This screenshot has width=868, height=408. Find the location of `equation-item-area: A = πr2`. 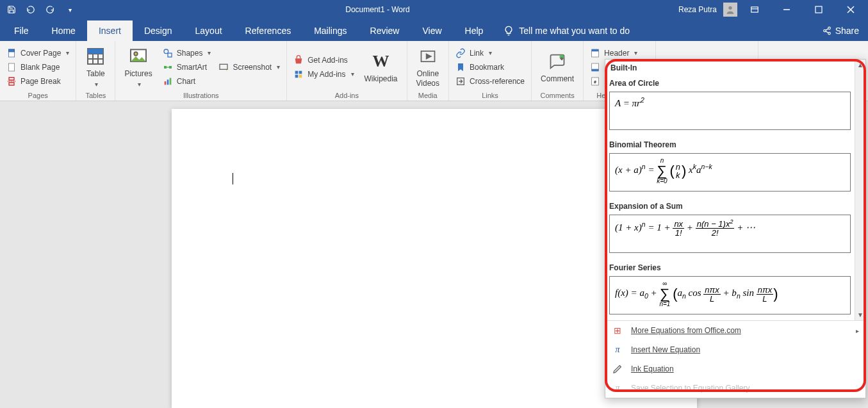

equation-item-area: A = πr2 is located at coordinates (730, 111).